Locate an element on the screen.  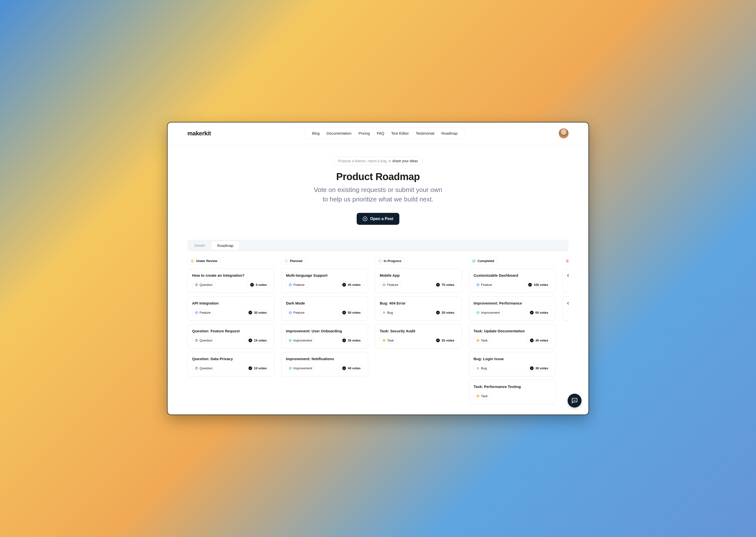
logo: makerkit is located at coordinates (199, 134).